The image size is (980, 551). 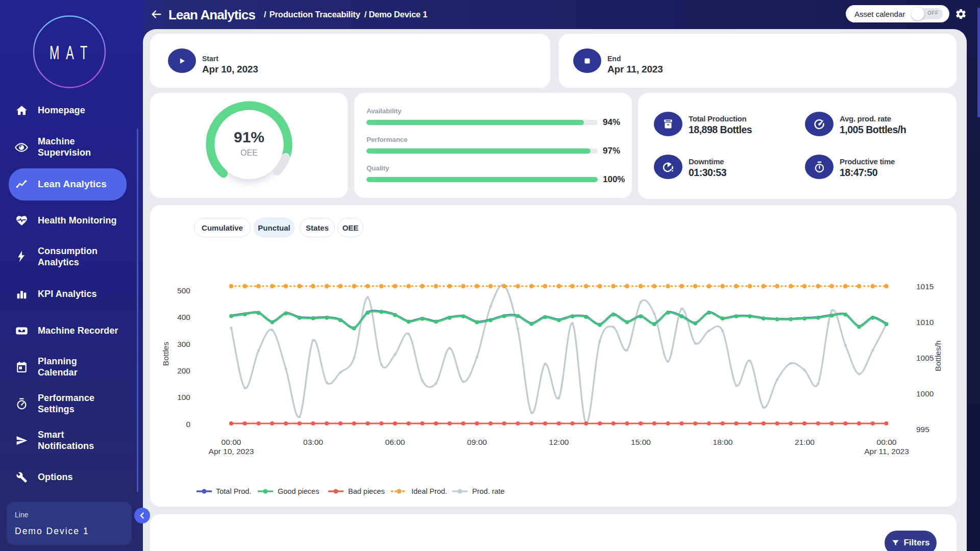 I want to click on svg-text: OEE, so click(x=249, y=153).